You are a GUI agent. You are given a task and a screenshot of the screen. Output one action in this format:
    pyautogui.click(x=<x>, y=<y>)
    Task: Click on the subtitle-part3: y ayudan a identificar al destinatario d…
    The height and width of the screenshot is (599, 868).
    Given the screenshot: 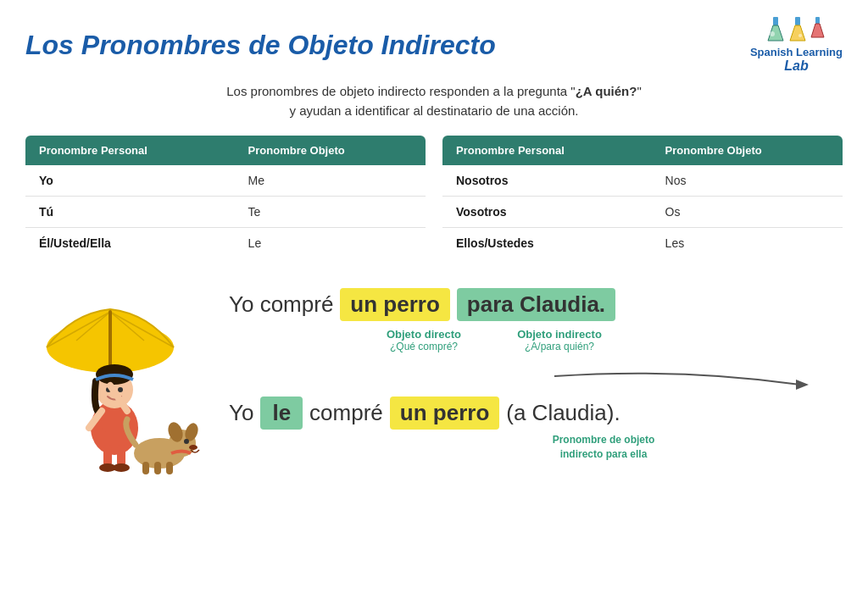 What is the action you would take?
    pyautogui.click(x=434, y=110)
    